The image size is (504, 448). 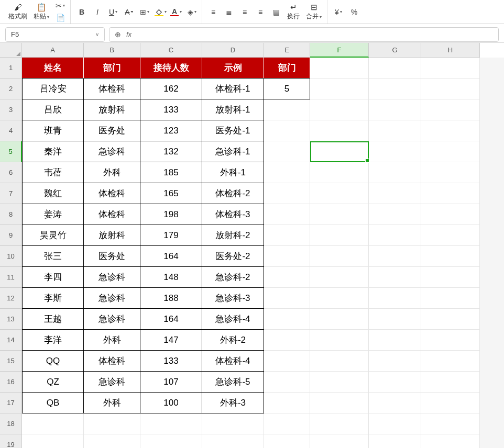 I want to click on cell-F2, so click(x=339, y=89).